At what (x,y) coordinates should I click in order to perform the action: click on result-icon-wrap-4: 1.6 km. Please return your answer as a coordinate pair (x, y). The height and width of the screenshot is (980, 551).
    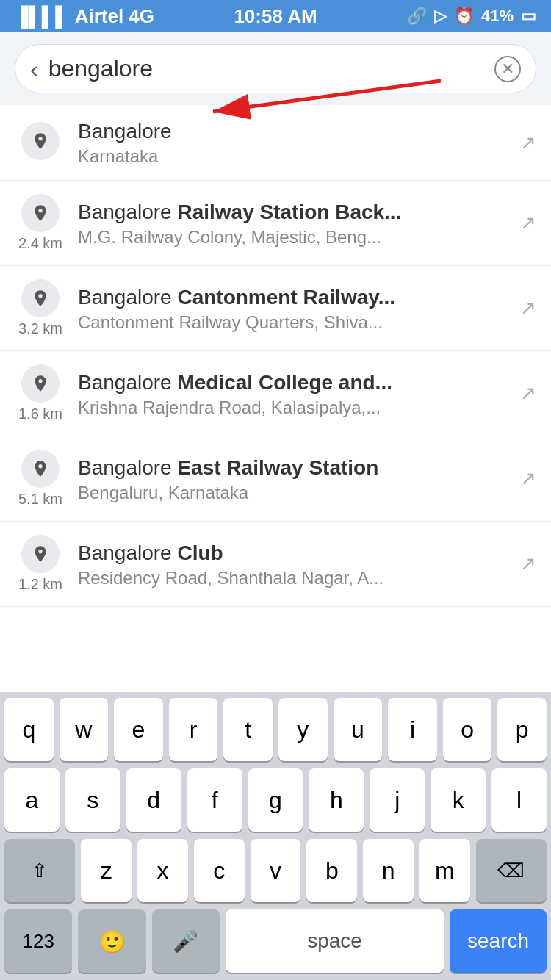
    Looking at the image, I should click on (40, 394).